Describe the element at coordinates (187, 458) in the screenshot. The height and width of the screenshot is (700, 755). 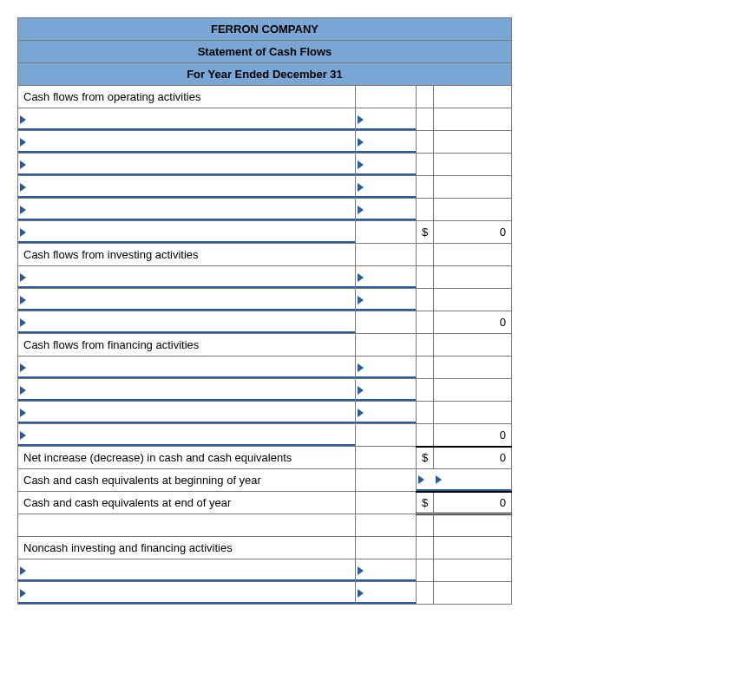
I see `net-increase-label: Net increase (decrease) in cash and cash…` at that location.